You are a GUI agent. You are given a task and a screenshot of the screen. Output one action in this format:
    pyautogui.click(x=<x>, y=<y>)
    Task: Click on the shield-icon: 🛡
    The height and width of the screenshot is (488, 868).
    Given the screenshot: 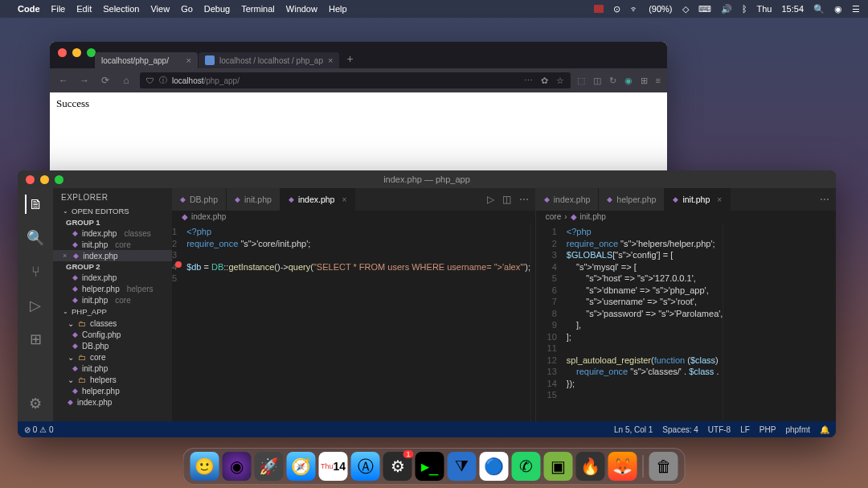 What is the action you would take?
    pyautogui.click(x=150, y=80)
    